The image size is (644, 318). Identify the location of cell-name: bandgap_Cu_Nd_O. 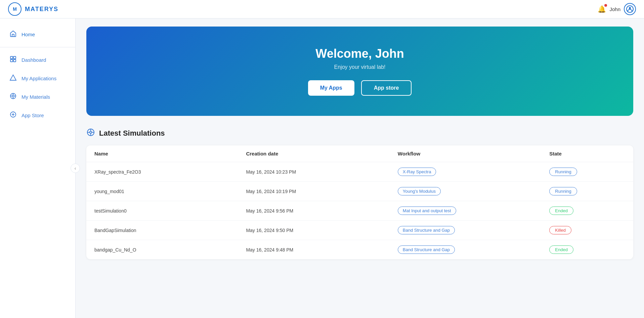
(170, 250).